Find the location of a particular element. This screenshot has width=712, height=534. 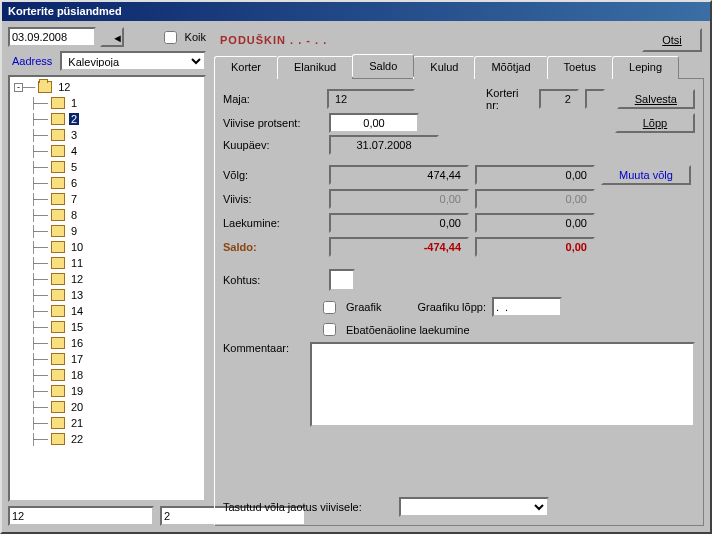

tree-child-node: ├──12 is located at coordinates (107, 279).